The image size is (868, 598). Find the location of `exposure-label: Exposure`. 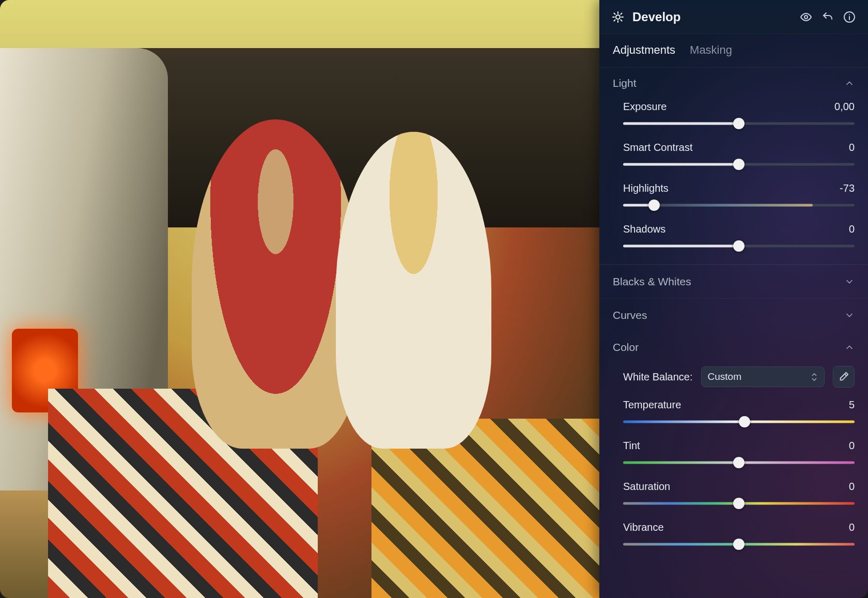

exposure-label: Exposure is located at coordinates (645, 106).